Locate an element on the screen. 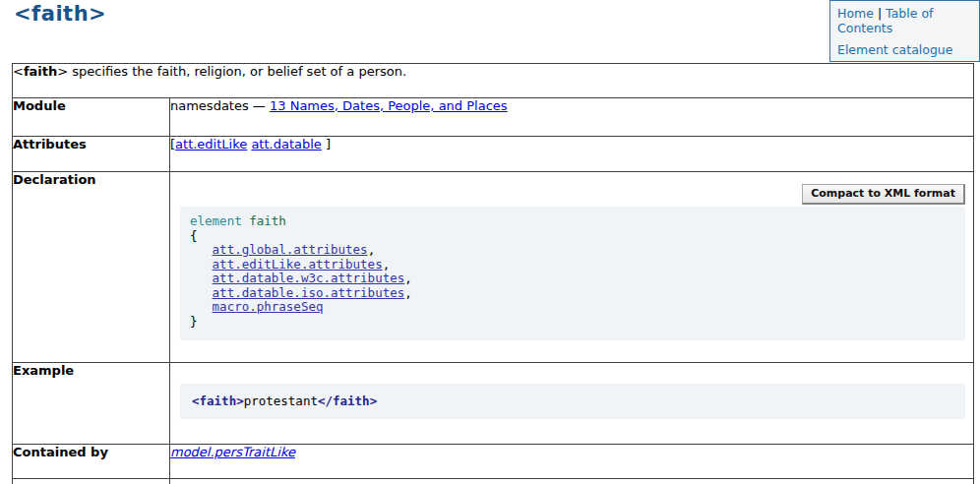 Image resolution: width=980 pixels, height=484 pixels. att-editlike-attributes-link: att.editLike.attributes is located at coordinates (297, 264).